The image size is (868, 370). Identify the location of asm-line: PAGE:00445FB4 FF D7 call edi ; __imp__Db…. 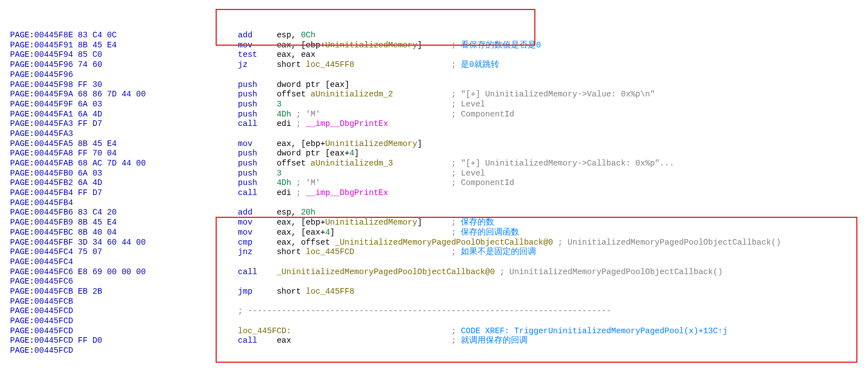
(439, 193).